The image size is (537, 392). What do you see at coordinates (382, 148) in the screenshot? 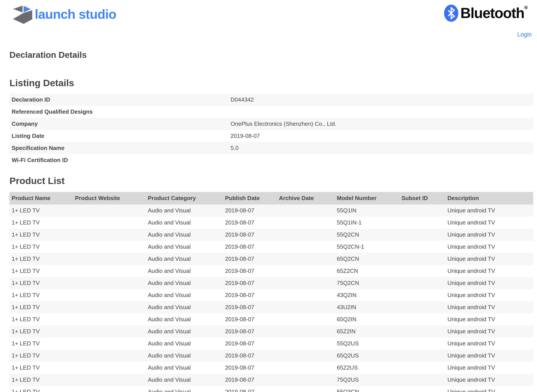
I see `listing-detail-value: 5.0` at bounding box center [382, 148].